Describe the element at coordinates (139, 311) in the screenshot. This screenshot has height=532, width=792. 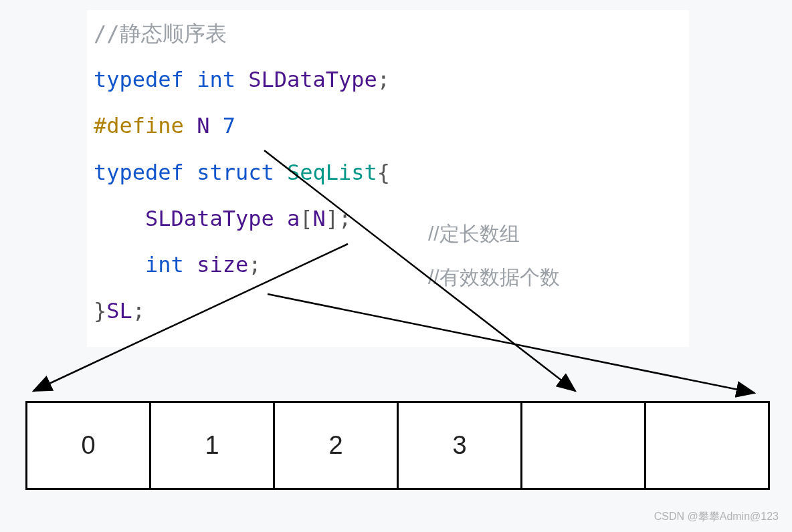
I see `semi-4: ;` at that location.